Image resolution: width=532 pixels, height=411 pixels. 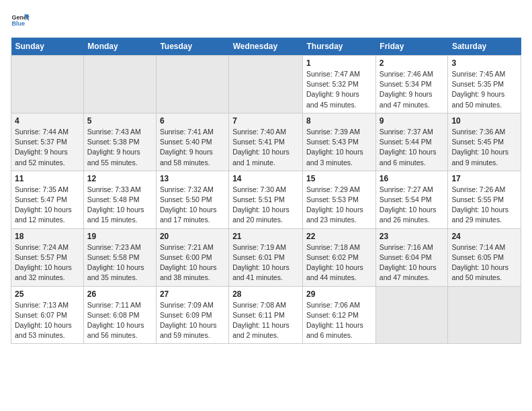 What do you see at coordinates (47, 179) in the screenshot?
I see `day-number: 11` at bounding box center [47, 179].